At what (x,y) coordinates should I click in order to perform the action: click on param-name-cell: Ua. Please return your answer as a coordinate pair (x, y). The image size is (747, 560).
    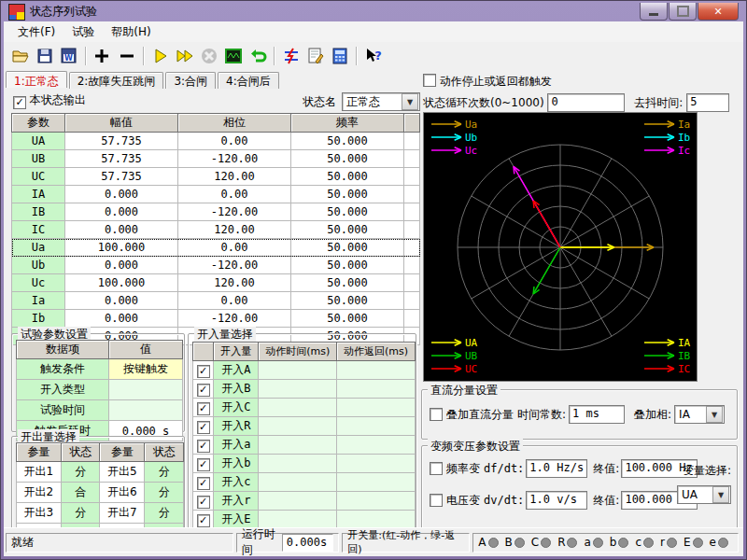
    Looking at the image, I should click on (39, 248).